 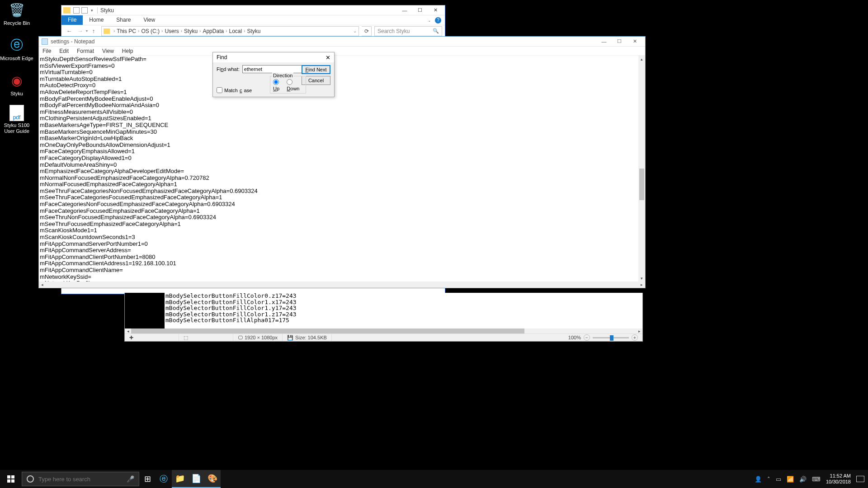 I want to click on desktop-icon-styku: ◉ Styku, so click(x=17, y=84).